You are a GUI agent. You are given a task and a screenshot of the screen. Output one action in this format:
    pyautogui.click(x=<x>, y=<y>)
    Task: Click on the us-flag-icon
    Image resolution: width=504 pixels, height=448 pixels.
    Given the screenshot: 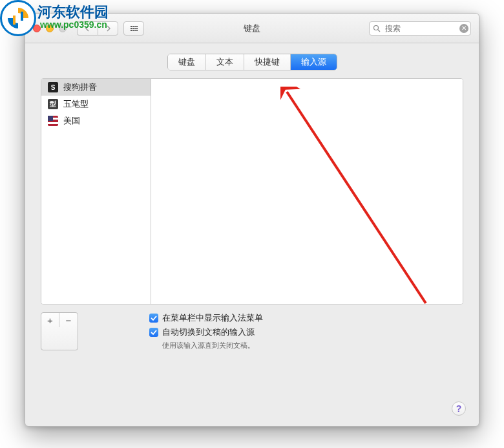 What is the action you would take?
    pyautogui.click(x=53, y=121)
    